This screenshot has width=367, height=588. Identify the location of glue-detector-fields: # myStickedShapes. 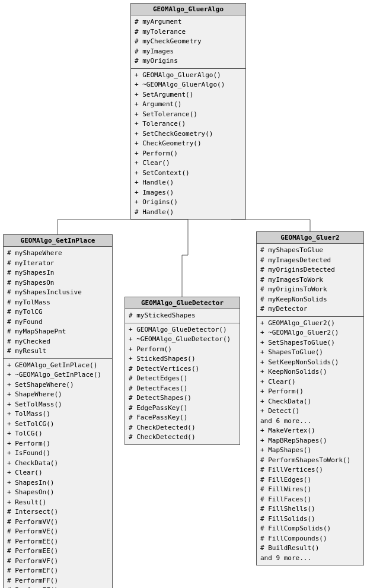
(183, 316).